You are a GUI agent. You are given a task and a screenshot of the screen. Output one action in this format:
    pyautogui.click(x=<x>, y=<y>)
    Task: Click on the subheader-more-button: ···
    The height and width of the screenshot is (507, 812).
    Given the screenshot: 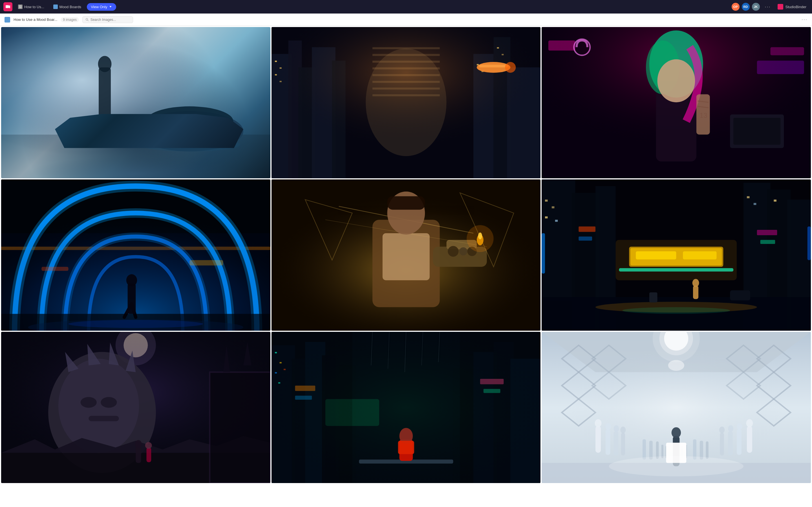 What is the action you would take?
    pyautogui.click(x=805, y=19)
    